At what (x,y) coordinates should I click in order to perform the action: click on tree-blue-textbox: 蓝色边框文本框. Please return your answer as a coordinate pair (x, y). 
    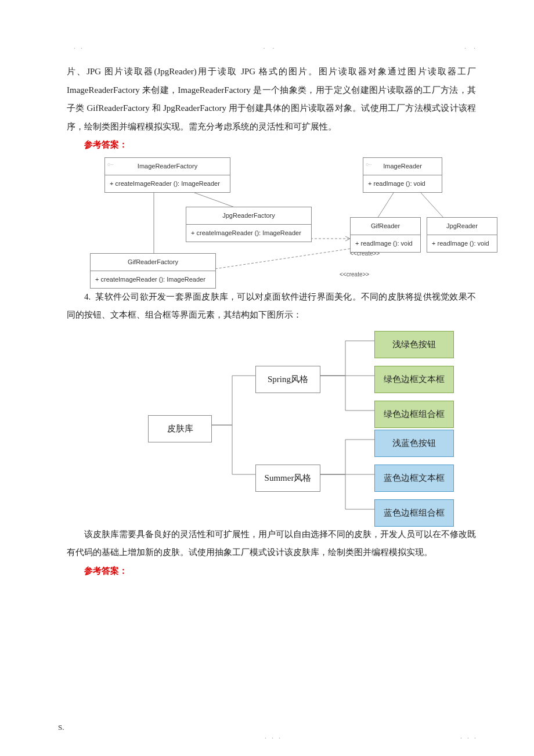
    Looking at the image, I should click on (414, 478).